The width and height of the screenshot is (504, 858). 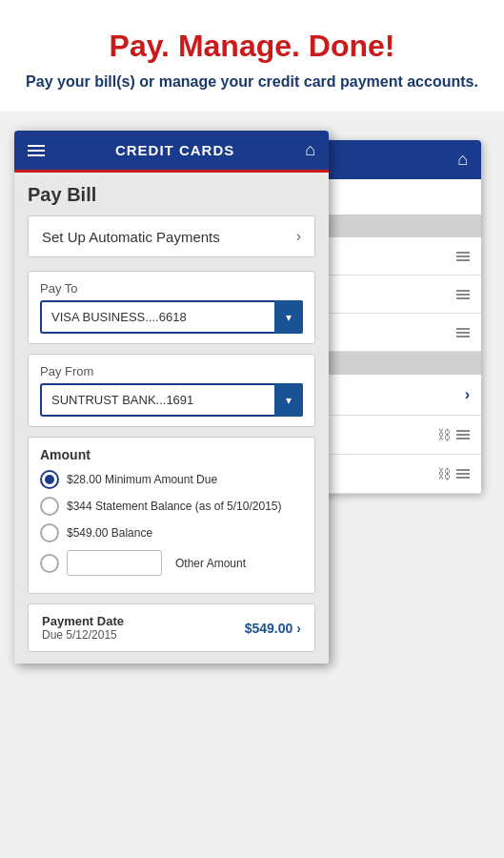 What do you see at coordinates (131, 236) in the screenshot?
I see `setup-payments-label: Set Up Automatic Payments` at bounding box center [131, 236].